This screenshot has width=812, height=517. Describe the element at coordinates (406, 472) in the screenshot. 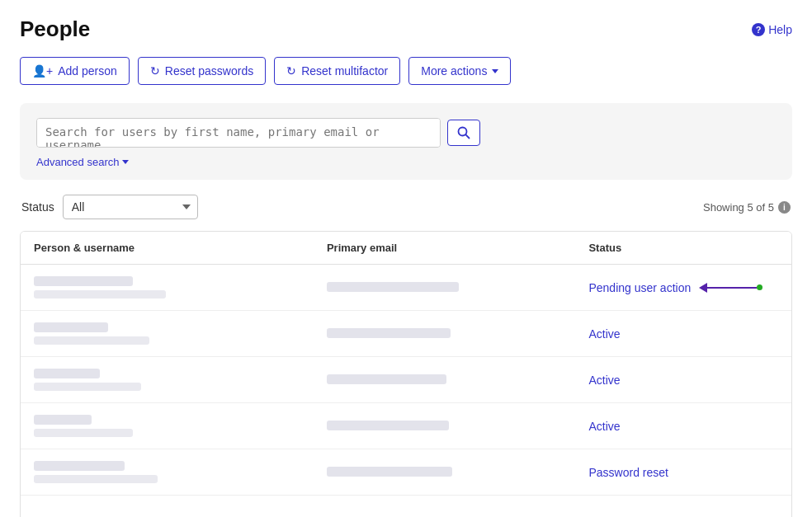

I see `table-row: Password reset` at that location.